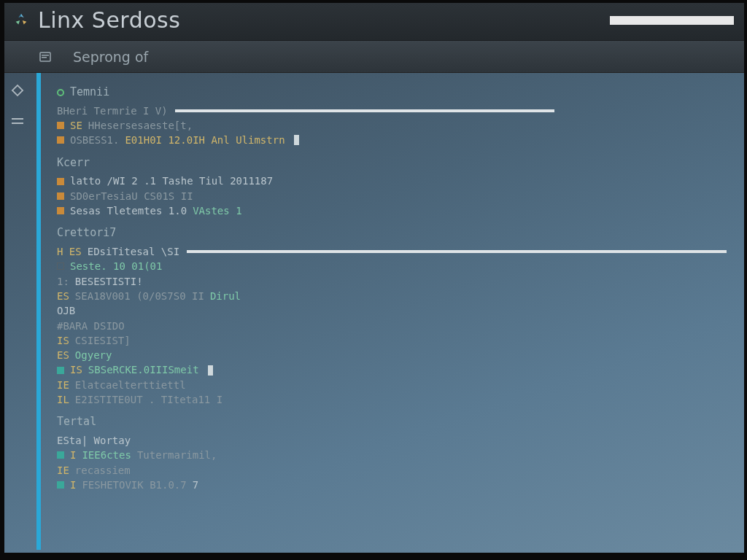  What do you see at coordinates (18, 311) in the screenshot?
I see `side-rail` at bounding box center [18, 311].